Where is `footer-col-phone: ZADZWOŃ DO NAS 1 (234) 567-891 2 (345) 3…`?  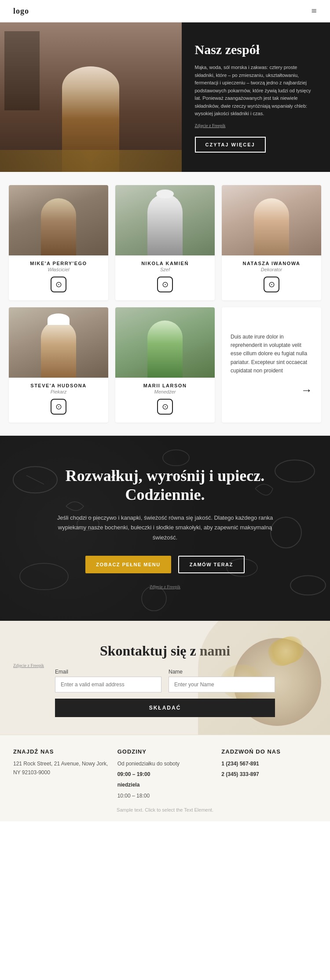
footer-col-phone: ZADZWOŃ DO NAS 1 (234) 567-891 2 (345) 3… is located at coordinates (269, 775).